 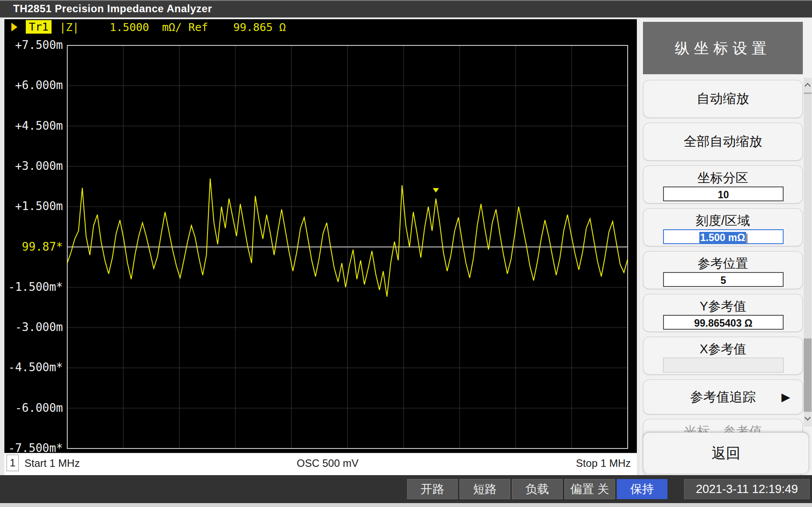 What do you see at coordinates (808, 216) in the screenshot?
I see `scrollbar-thumb` at bounding box center [808, 216].